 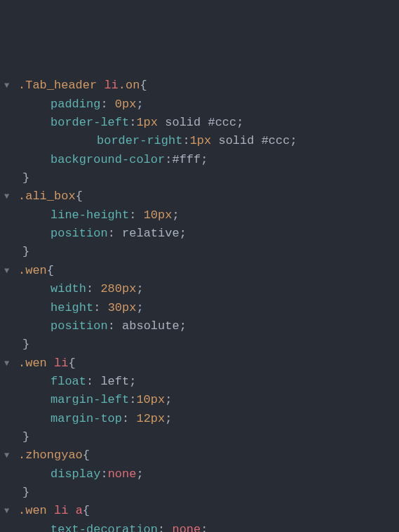 What do you see at coordinates (202, 455) in the screenshot?
I see `css-rule-selector: ▼.zhongyao{` at bounding box center [202, 455].